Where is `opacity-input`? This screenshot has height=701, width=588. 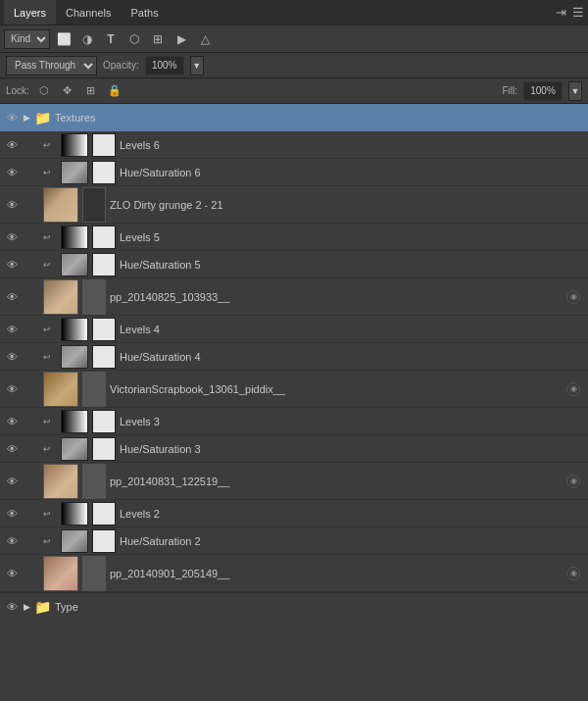
opacity-input is located at coordinates (165, 66).